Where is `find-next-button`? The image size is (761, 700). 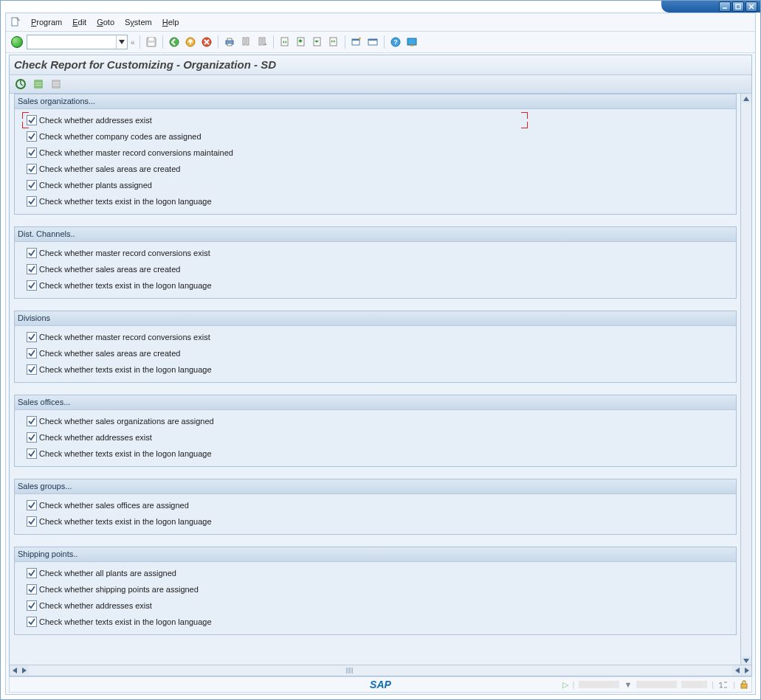 find-next-button is located at coordinates (262, 42).